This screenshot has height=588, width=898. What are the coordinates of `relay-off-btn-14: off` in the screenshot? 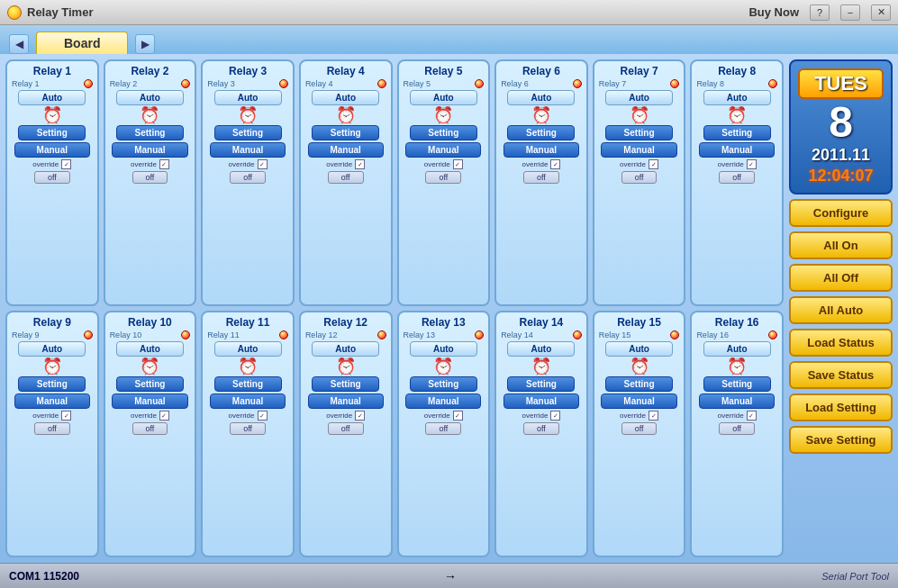 It's located at (541, 429).